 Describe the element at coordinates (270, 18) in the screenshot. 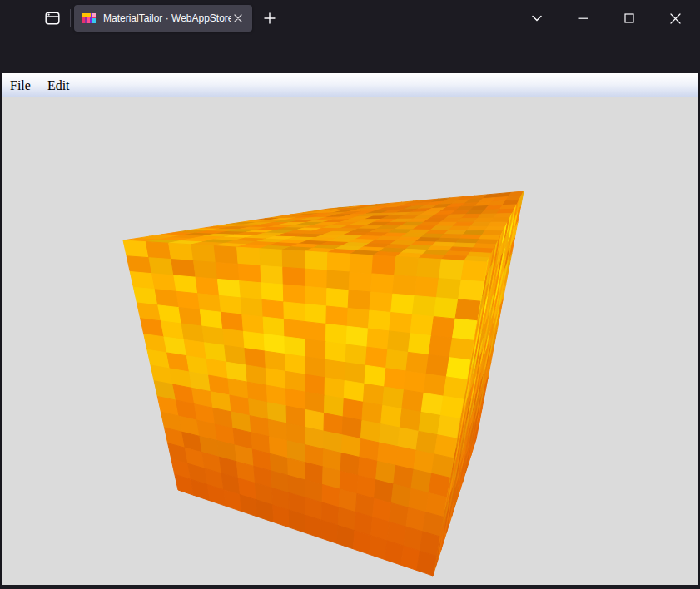

I see `new-tab-icon` at that location.